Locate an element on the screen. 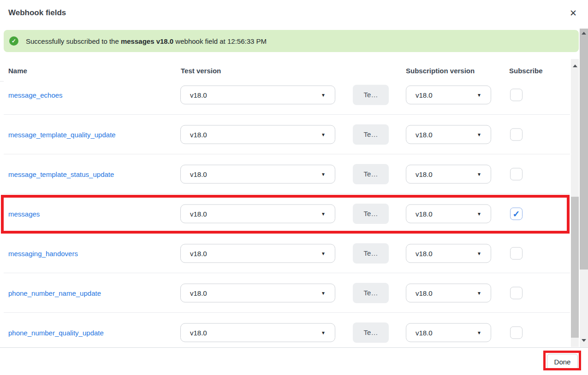 The width and height of the screenshot is (588, 375). table-row: phone_number_name_update v18.0 ▼ Te… v18… is located at coordinates (287, 293).